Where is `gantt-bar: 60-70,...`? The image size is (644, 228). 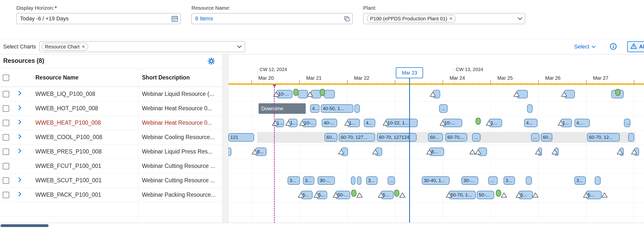 gantt-bar: 60-70,... is located at coordinates (456, 137).